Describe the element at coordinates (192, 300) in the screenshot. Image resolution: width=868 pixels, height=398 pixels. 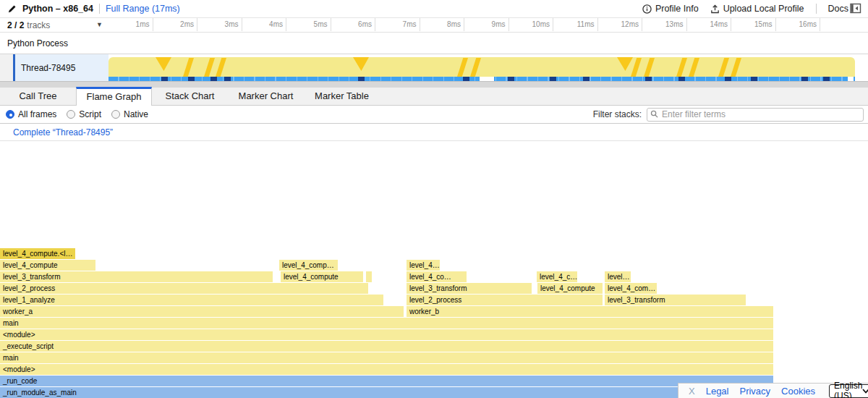
I see `flame-frame: level_1_analyze` at that location.